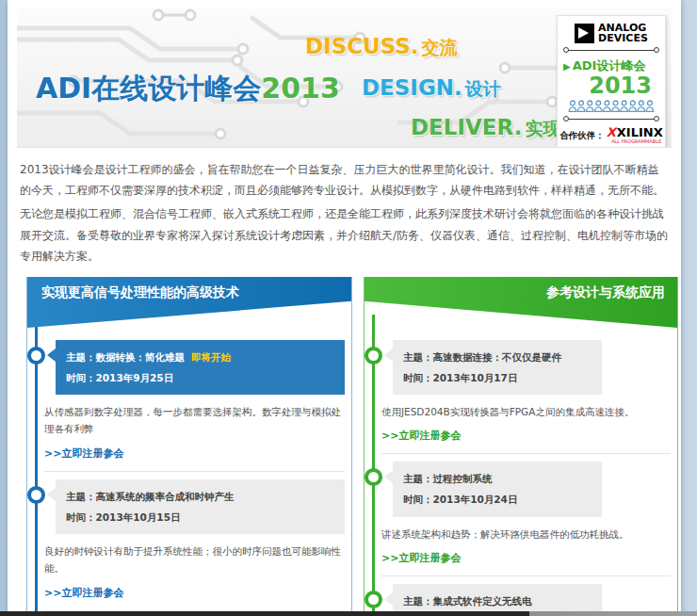 This screenshot has width=697, height=616. What do you see at coordinates (497, 357) in the screenshot?
I see `session-topic: 高速数据连接：不仅仅是硬件` at bounding box center [497, 357].